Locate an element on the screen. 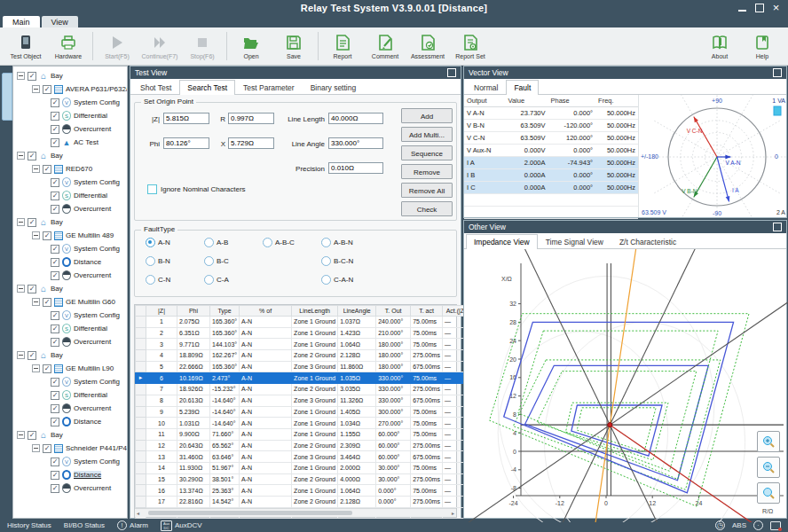 This screenshot has height=532, width=788. vector-row: V B-N63.509V-120.000°50.000Hz is located at coordinates (551, 126).